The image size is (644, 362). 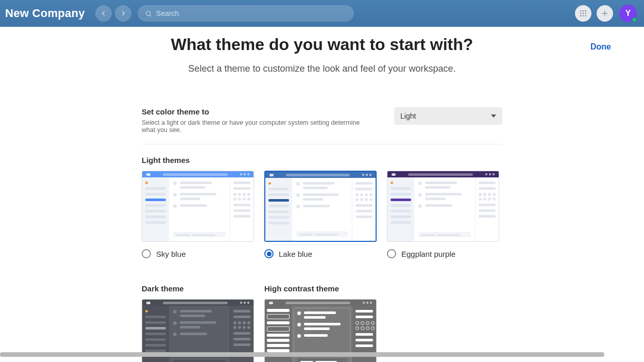 I want to click on plus-icon, so click(x=605, y=13).